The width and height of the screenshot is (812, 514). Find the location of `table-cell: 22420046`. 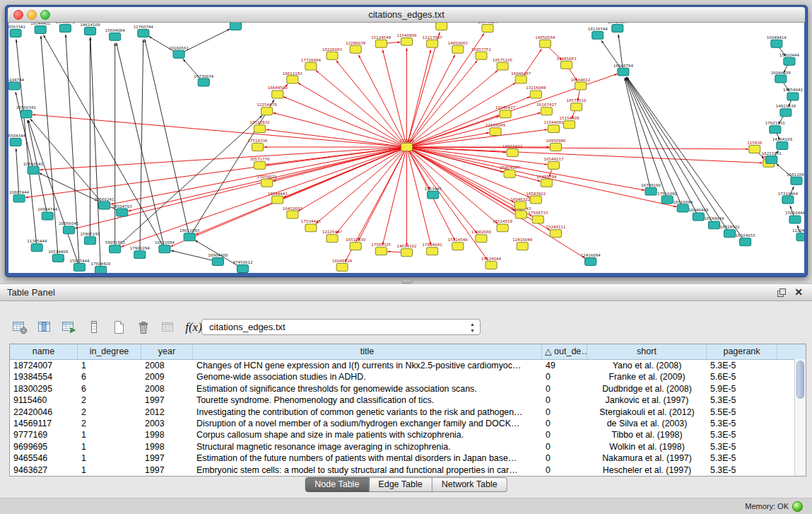

table-cell: 22420046 is located at coordinates (44, 412).